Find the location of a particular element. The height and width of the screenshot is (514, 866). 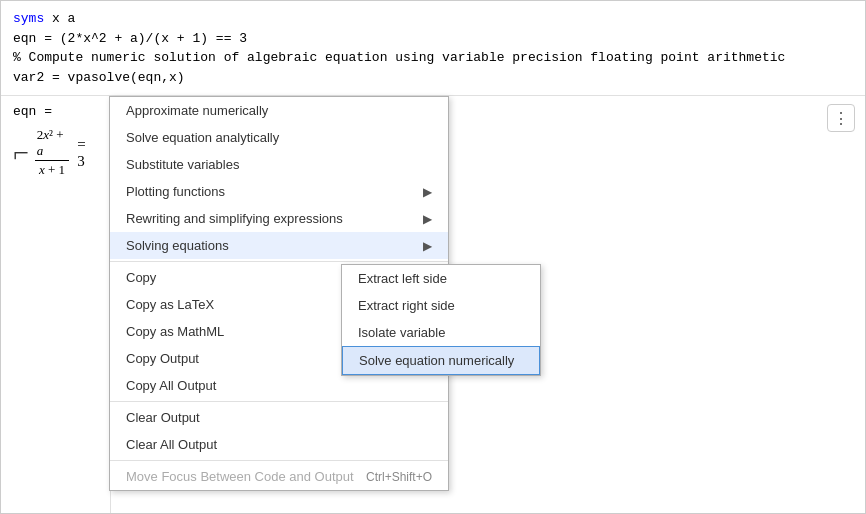

menu-item-substitute: Substitute variables is located at coordinates (279, 164).